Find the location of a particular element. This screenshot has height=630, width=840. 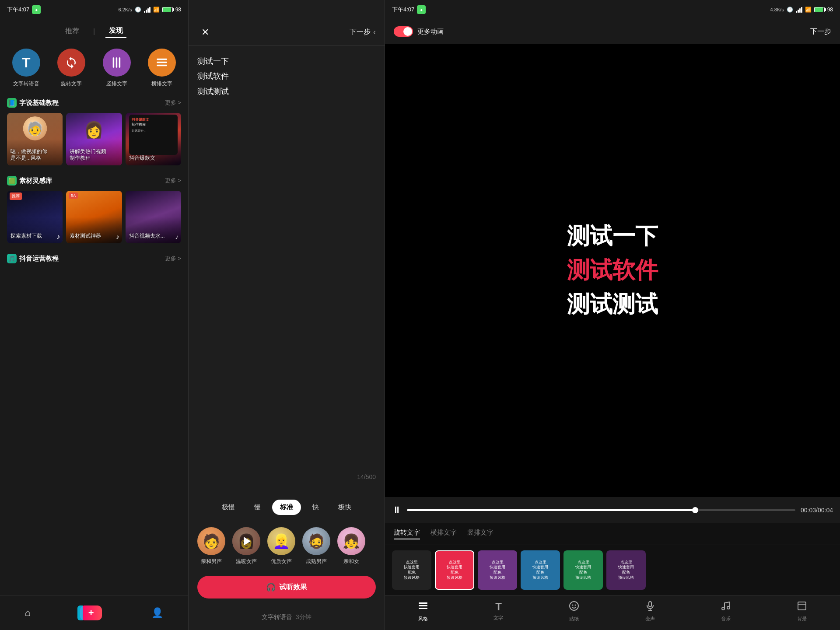

feature-grid: T 文字转语音 旋转文字 is located at coordinates (94, 68).